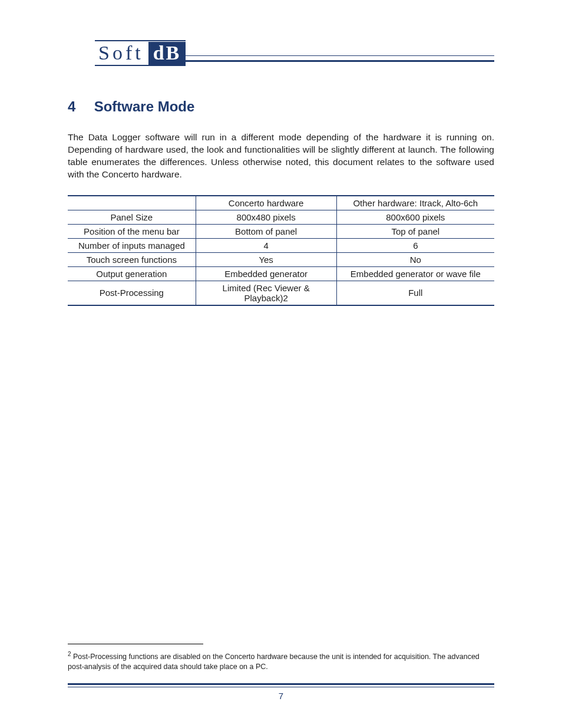  I want to click on logo-text-soft: Soft, so click(121, 53).